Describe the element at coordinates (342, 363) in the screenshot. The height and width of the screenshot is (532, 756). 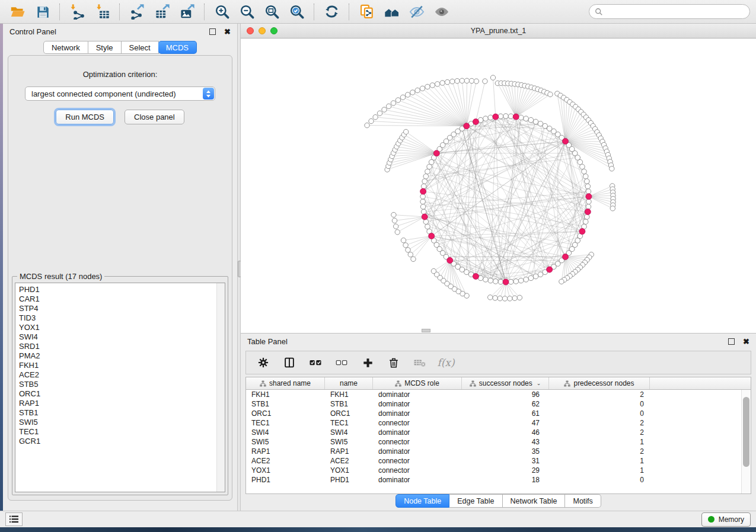
I see `unchecked-boxes-icon` at that location.